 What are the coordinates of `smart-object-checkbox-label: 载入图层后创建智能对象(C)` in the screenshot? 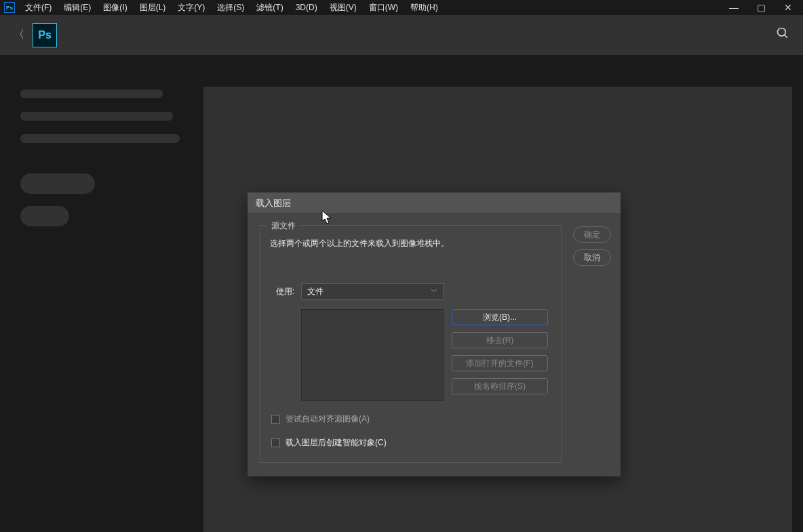 It's located at (336, 443).